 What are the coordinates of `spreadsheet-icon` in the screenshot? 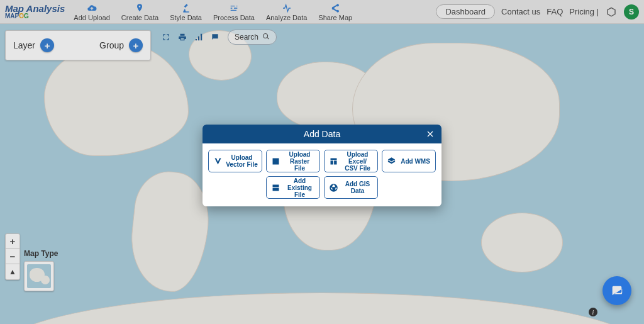 It's located at (333, 161).